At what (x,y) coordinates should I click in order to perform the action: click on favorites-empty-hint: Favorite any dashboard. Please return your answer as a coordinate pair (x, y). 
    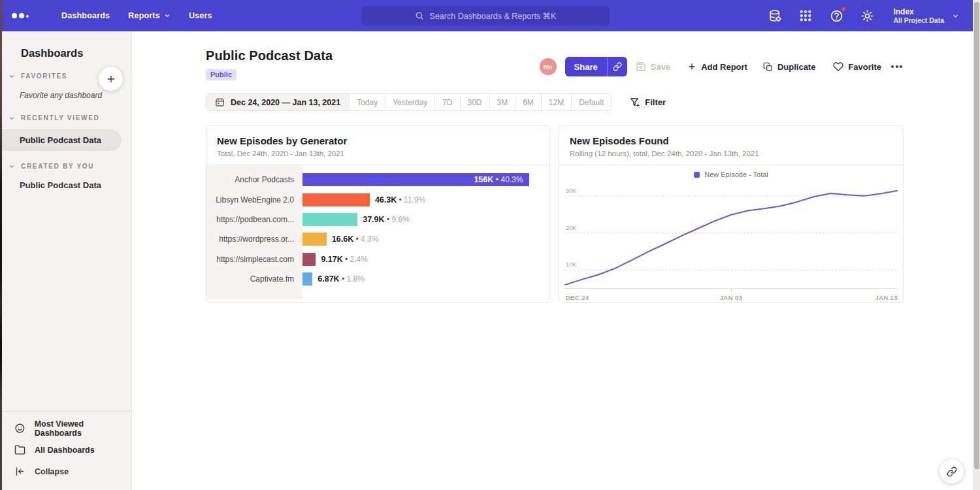
    Looking at the image, I should click on (65, 95).